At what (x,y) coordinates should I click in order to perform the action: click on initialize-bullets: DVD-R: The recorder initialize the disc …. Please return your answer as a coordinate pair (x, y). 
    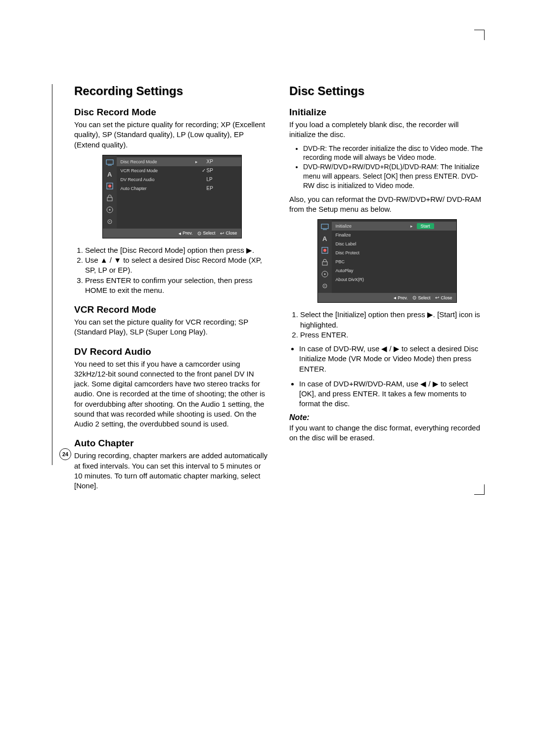
    Looking at the image, I should click on (387, 167).